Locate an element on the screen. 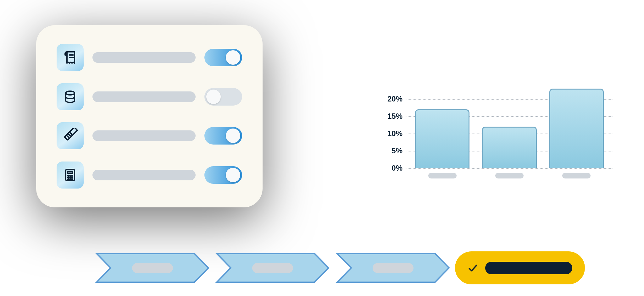  chart-y-tick: 20% is located at coordinates (391, 99).